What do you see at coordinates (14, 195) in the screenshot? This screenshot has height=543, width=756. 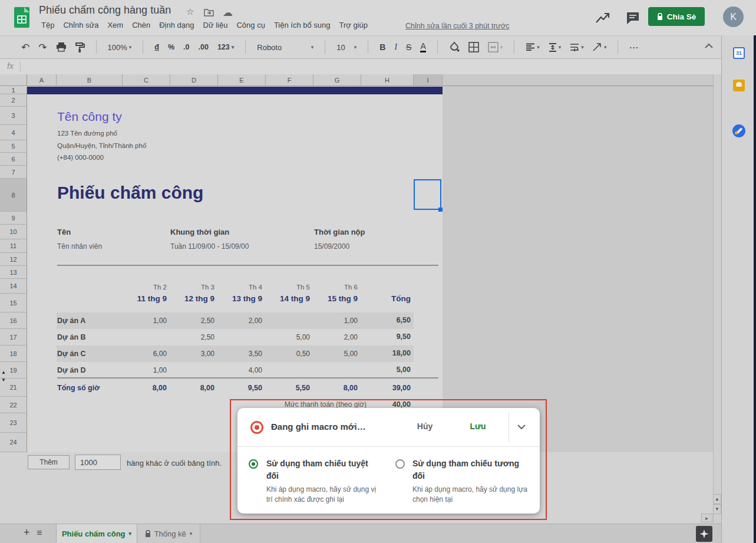 I see `row-header-8: 8` at bounding box center [14, 195].